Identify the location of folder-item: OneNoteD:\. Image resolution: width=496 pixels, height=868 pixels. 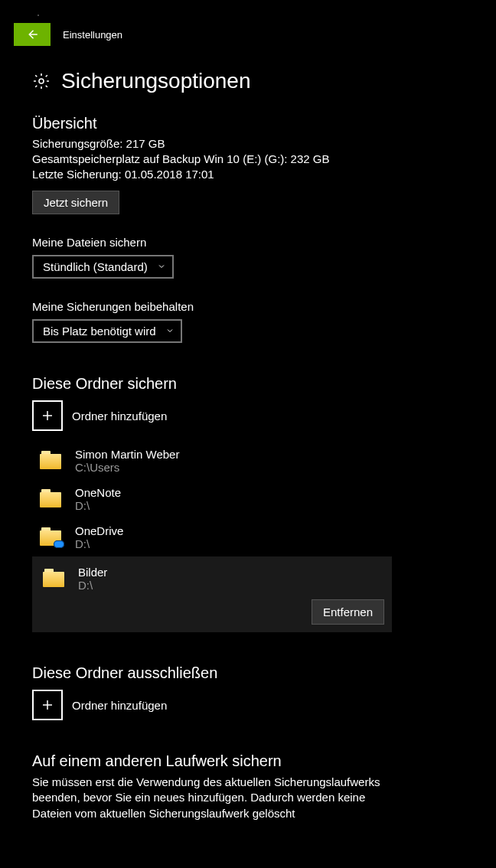
(212, 499).